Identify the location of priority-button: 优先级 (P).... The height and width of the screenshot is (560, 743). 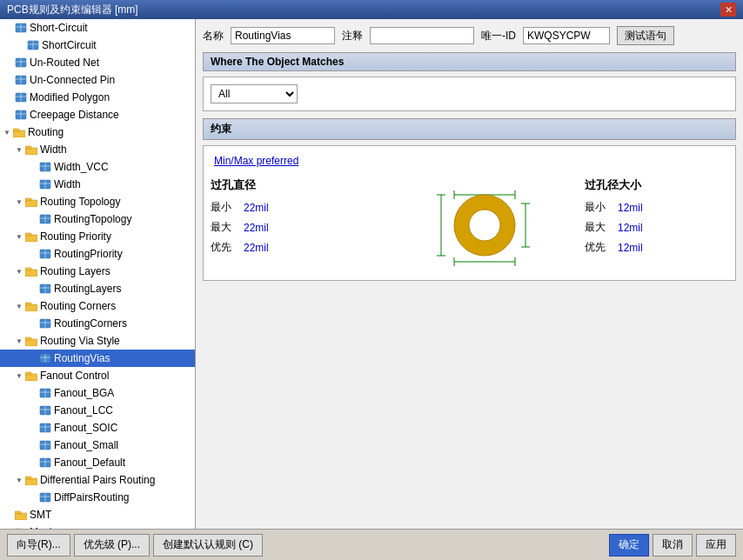
(111, 545).